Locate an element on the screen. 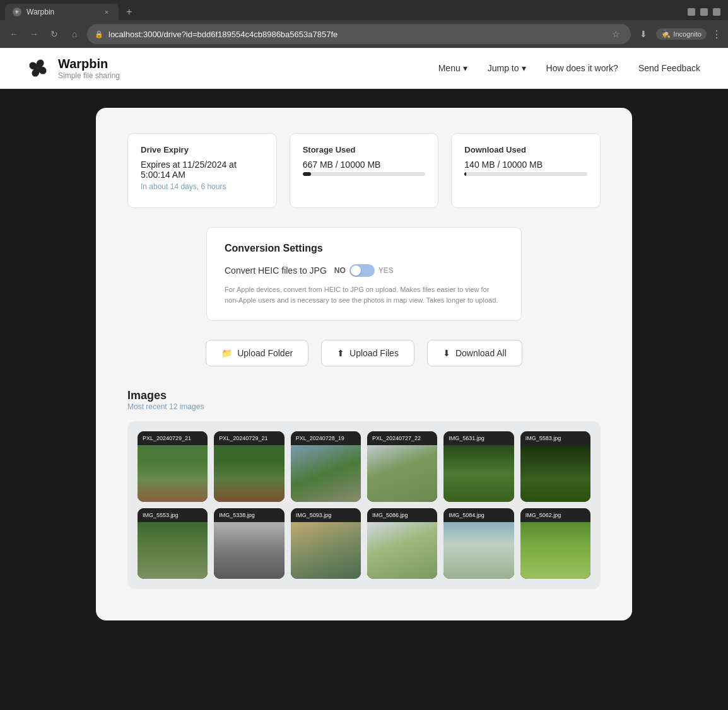  nav-feedback-label: Send Feedback is located at coordinates (669, 68).